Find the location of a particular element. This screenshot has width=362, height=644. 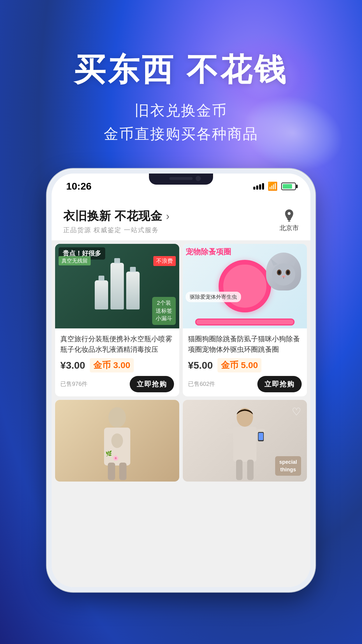

product-2-pet-badge: 驱除爱宠体外寄生虫 is located at coordinates (213, 297).